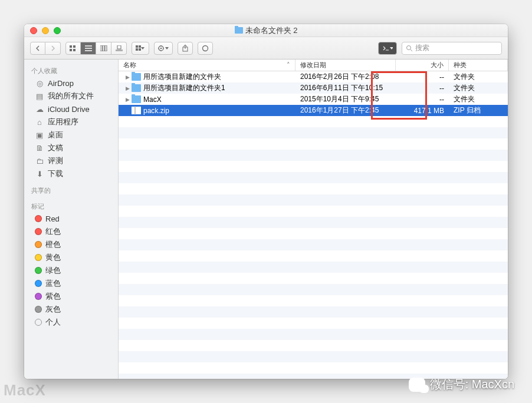 Image resolution: width=532 pixels, height=403 pixels. What do you see at coordinates (184, 88) in the screenshot?
I see `file-name: 用所选项目新建的文件夹1` at bounding box center [184, 88].